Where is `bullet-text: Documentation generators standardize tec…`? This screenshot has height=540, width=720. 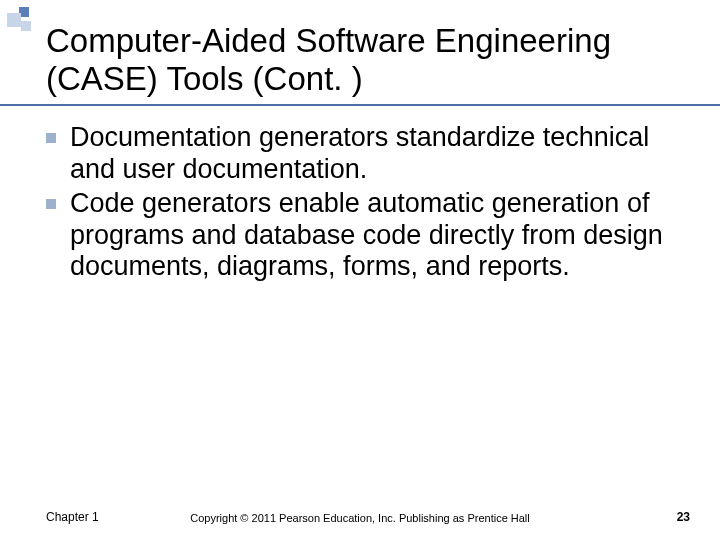 bullet-text: Documentation generators standardize tec… is located at coordinates (375, 154).